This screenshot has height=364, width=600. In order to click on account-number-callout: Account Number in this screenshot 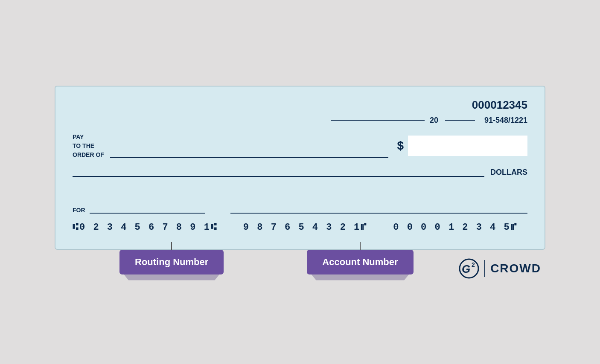, I will do `click(360, 262)`.